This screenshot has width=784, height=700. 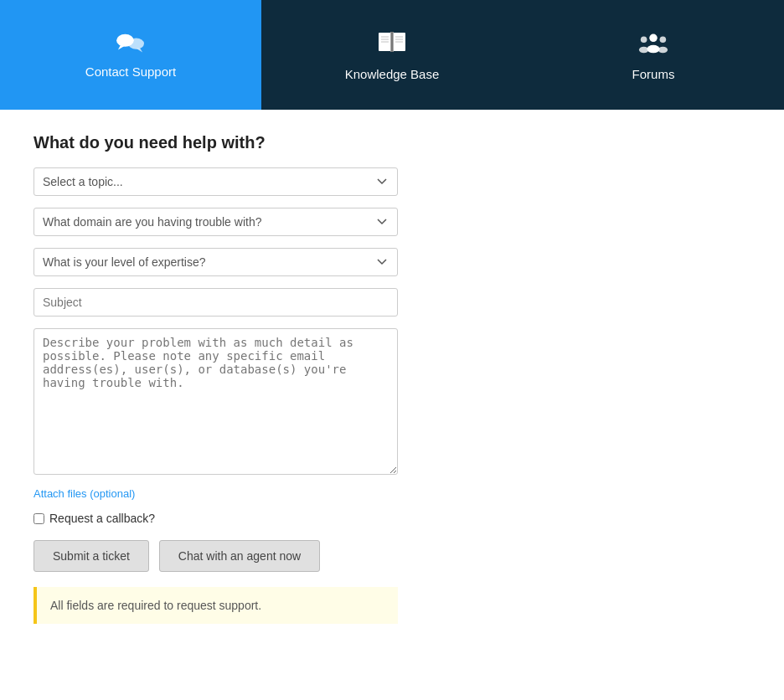 What do you see at coordinates (653, 74) in the screenshot?
I see `tab-forums-label: Forums` at bounding box center [653, 74].